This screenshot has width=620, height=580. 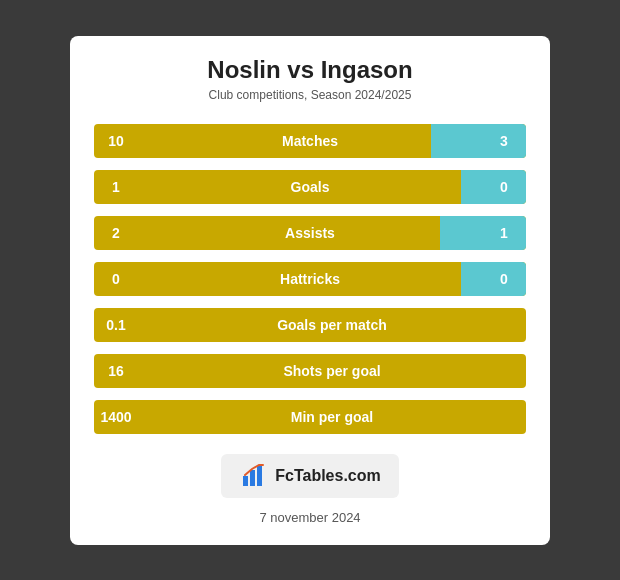 I want to click on stat-left-value: 16, so click(x=116, y=371).